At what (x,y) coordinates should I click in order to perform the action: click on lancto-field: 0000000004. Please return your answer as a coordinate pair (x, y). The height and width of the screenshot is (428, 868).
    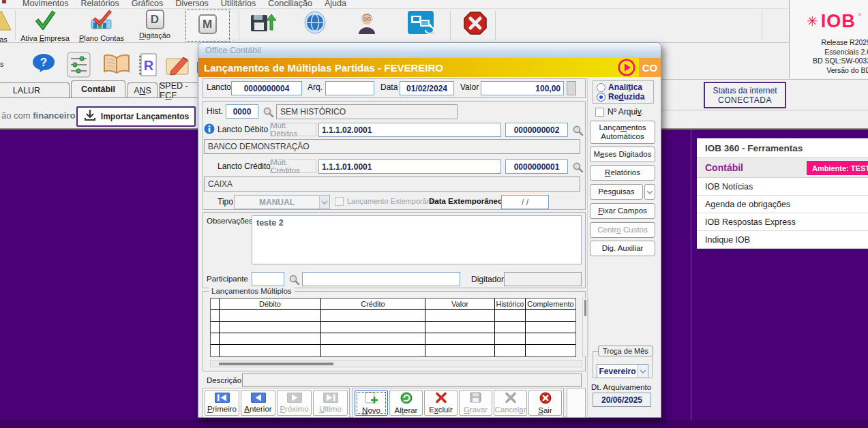
    Looking at the image, I should click on (267, 89).